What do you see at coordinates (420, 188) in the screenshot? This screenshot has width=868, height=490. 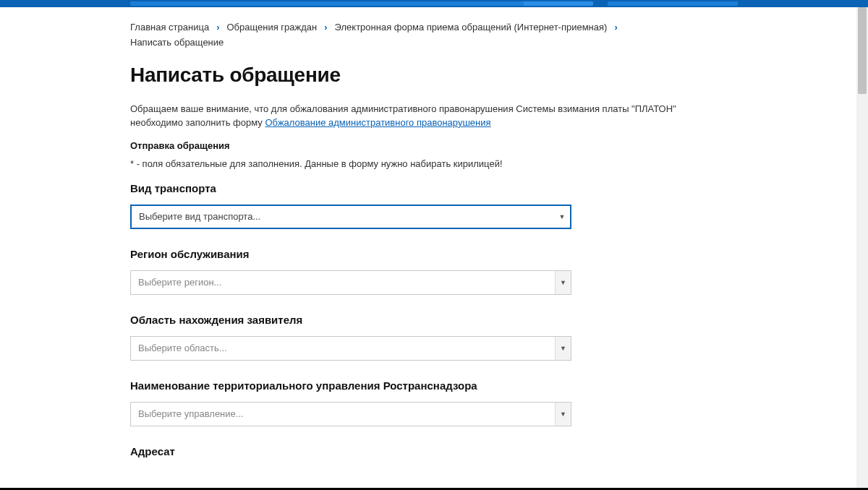 I see `field-transport-label: Вид транспорта` at bounding box center [420, 188].